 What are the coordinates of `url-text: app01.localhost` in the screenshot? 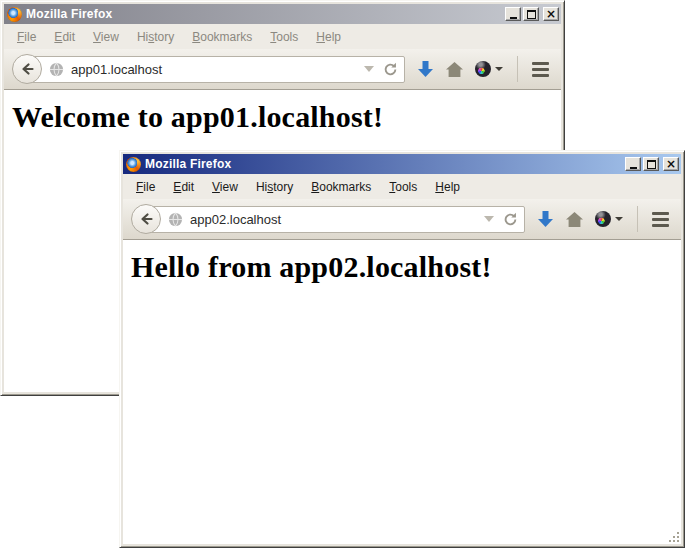 It's located at (218, 70).